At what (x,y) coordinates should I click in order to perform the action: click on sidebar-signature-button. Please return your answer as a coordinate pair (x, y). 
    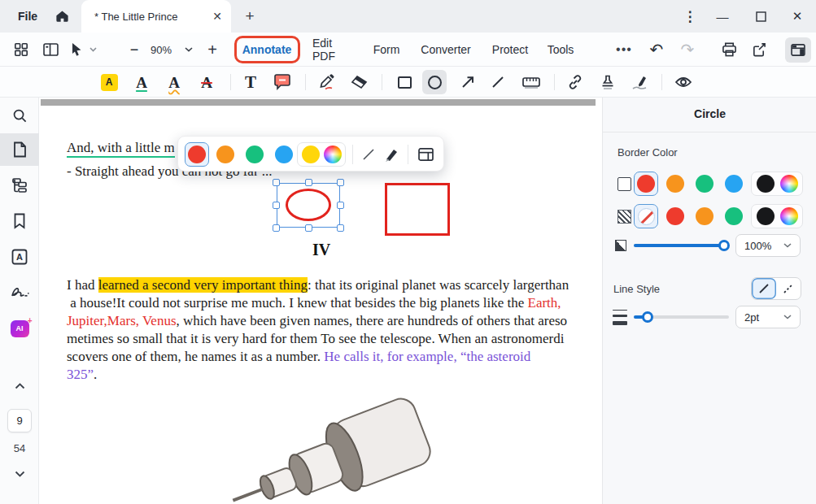
    Looking at the image, I should click on (20, 293).